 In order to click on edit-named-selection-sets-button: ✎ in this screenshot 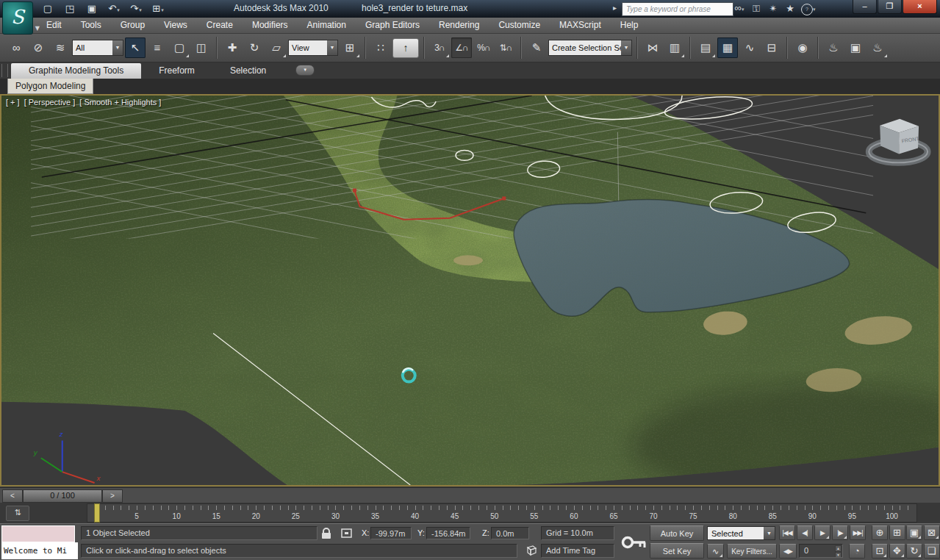, I will do `click(537, 48)`.